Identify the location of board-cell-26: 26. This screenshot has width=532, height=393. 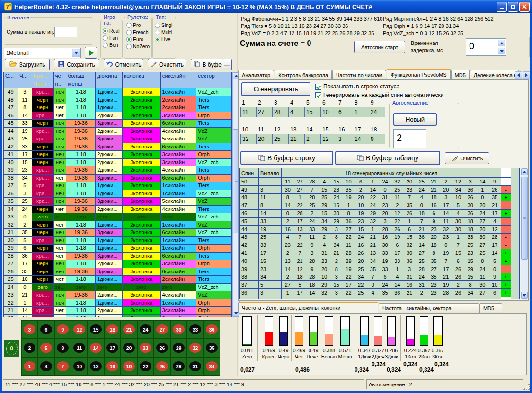
(162, 348).